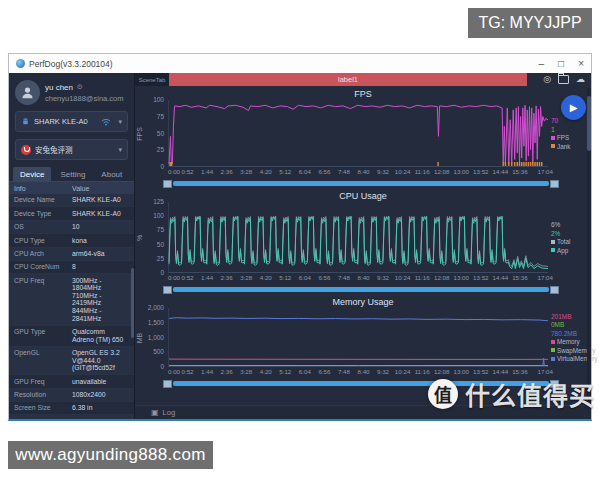 The image size is (600, 480). Describe the element at coordinates (20, 64) in the screenshot. I see `perfdog-logo-icon` at that location.